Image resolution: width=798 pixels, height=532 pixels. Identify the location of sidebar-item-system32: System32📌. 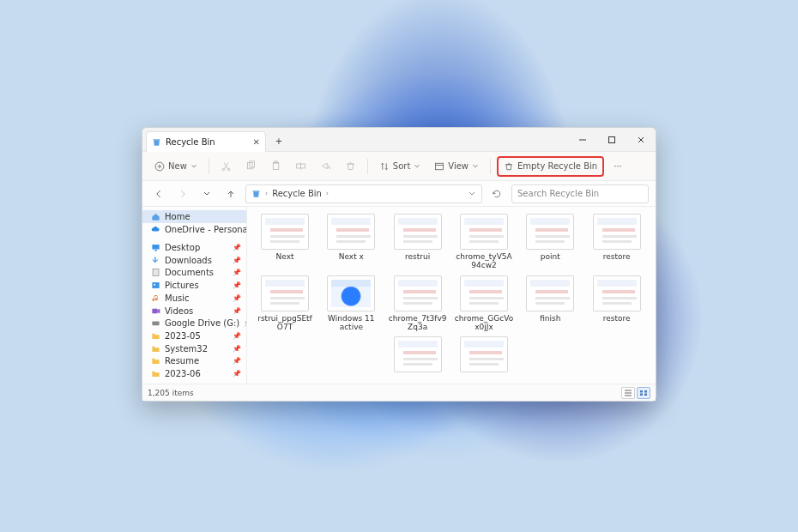
(194, 348).